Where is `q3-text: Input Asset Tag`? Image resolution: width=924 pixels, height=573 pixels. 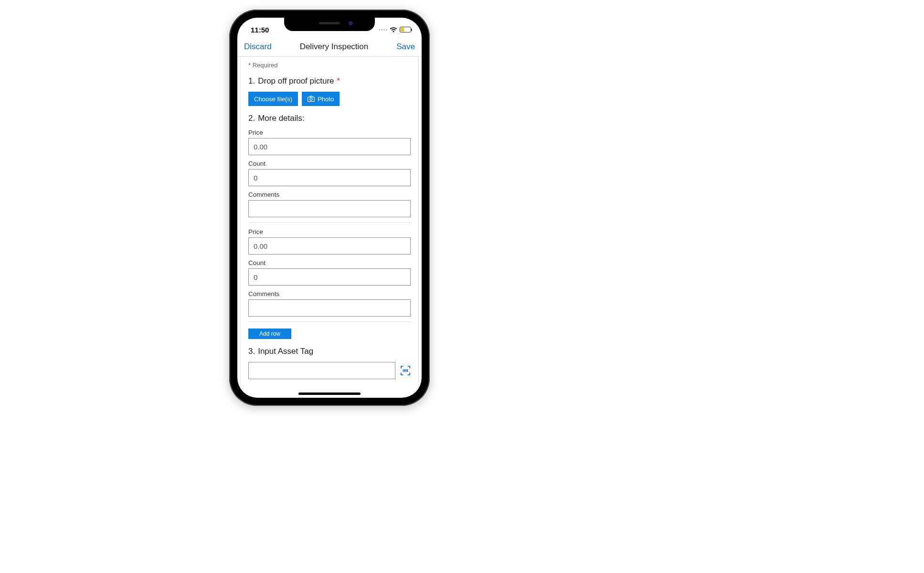 q3-text: Input Asset Tag is located at coordinates (286, 351).